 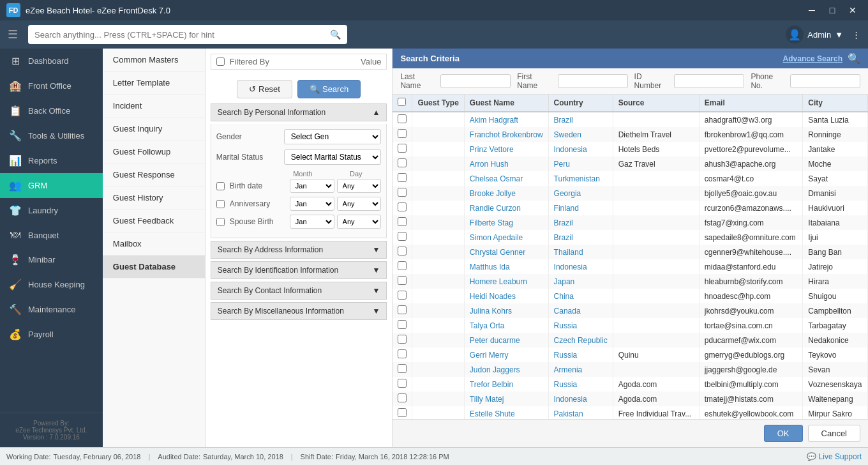 What do you see at coordinates (221, 61) in the screenshot?
I see `filter-checkbox` at bounding box center [221, 61].